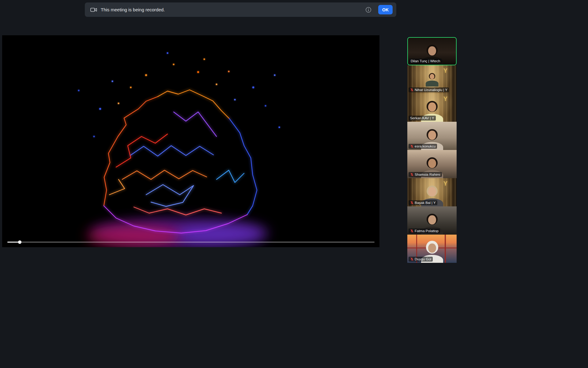  What do you see at coordinates (424, 231) in the screenshot?
I see `participant-name-label: Fatma Polattop` at bounding box center [424, 231].